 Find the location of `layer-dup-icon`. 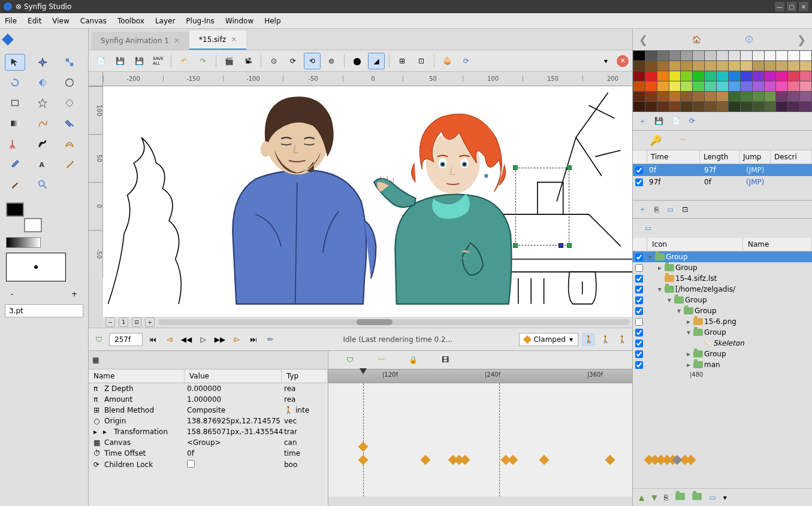

layer-dup-icon is located at coordinates (697, 497).